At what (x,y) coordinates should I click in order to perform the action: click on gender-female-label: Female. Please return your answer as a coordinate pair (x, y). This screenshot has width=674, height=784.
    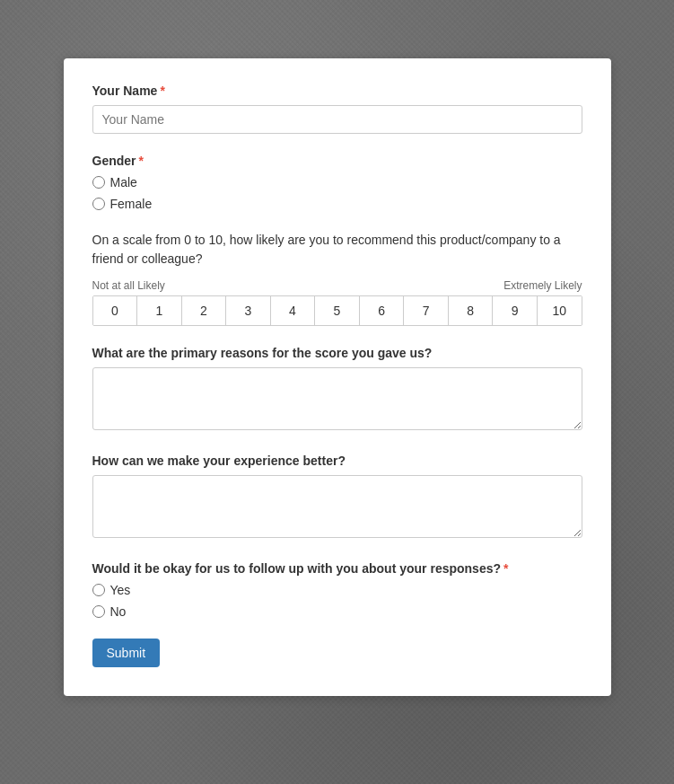
    Looking at the image, I should click on (131, 204).